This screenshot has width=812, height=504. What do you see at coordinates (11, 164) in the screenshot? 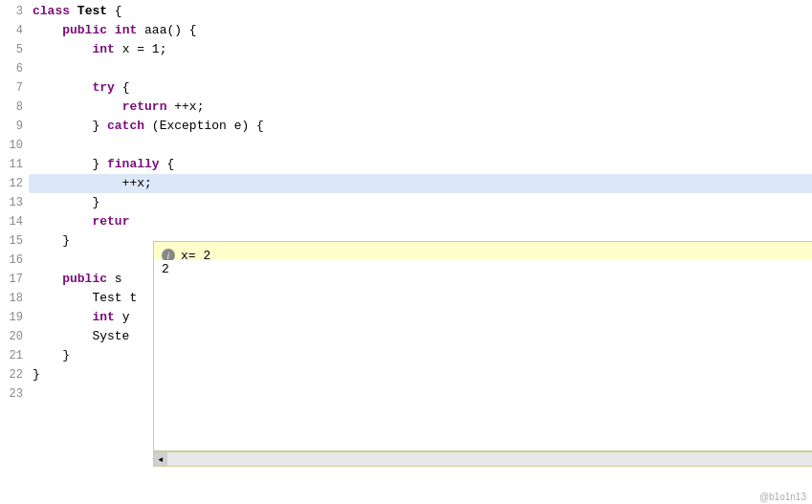
I see `line-num-11: 11` at bounding box center [11, 164].